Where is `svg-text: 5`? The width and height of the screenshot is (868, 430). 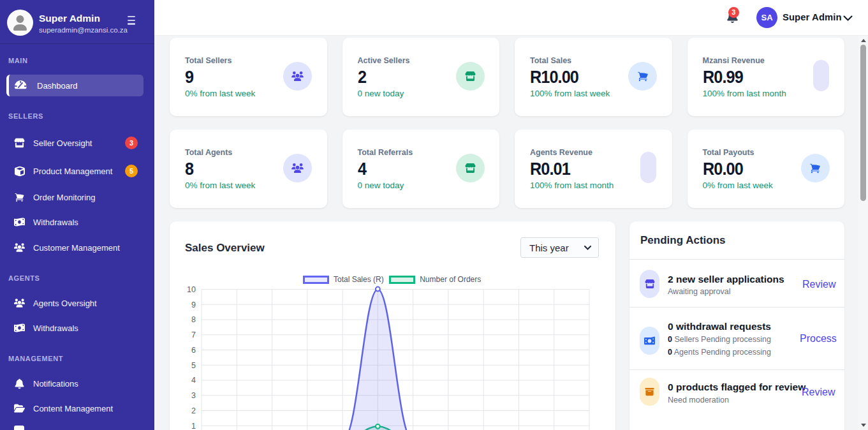
svg-text: 5 is located at coordinates (194, 366).